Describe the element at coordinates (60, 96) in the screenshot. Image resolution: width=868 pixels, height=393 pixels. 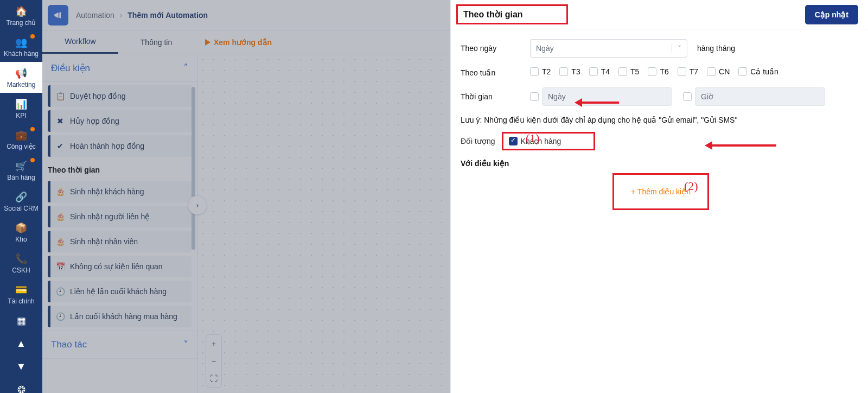
I see `card-icon: 📋` at that location.